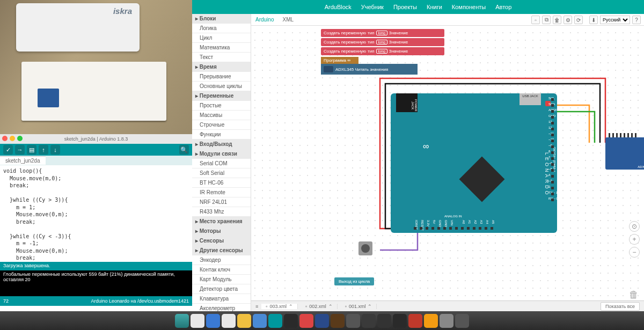 This screenshot has height=330, width=644. I want to click on category-вход/выход: ▸ Вход/Выход, so click(221, 144).